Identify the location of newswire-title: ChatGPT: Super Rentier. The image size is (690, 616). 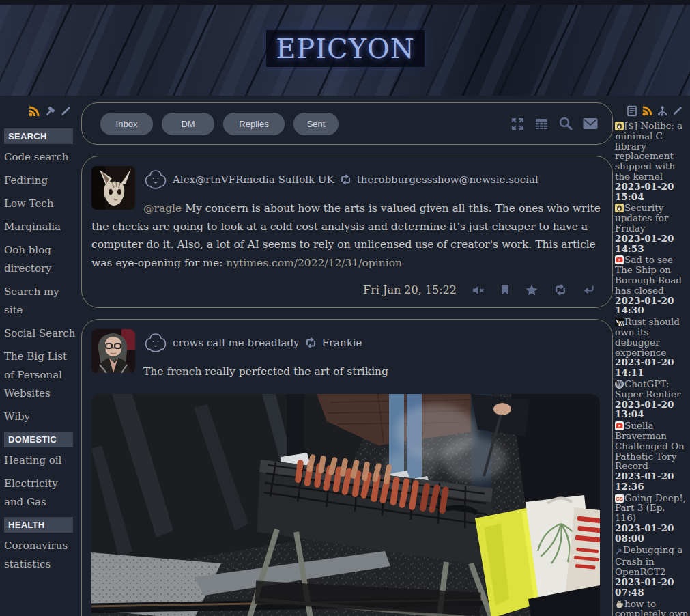
(648, 389).